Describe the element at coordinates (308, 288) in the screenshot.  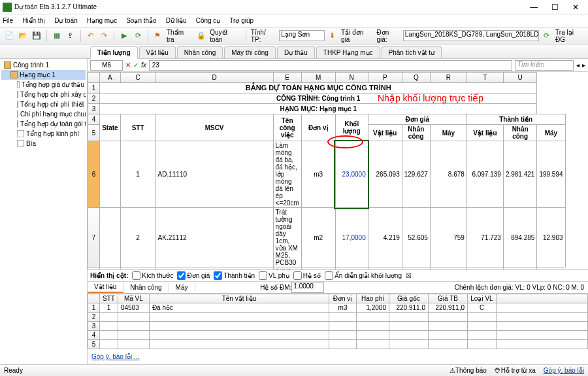
I see `he-so-dm-input: 1.0000` at that location.